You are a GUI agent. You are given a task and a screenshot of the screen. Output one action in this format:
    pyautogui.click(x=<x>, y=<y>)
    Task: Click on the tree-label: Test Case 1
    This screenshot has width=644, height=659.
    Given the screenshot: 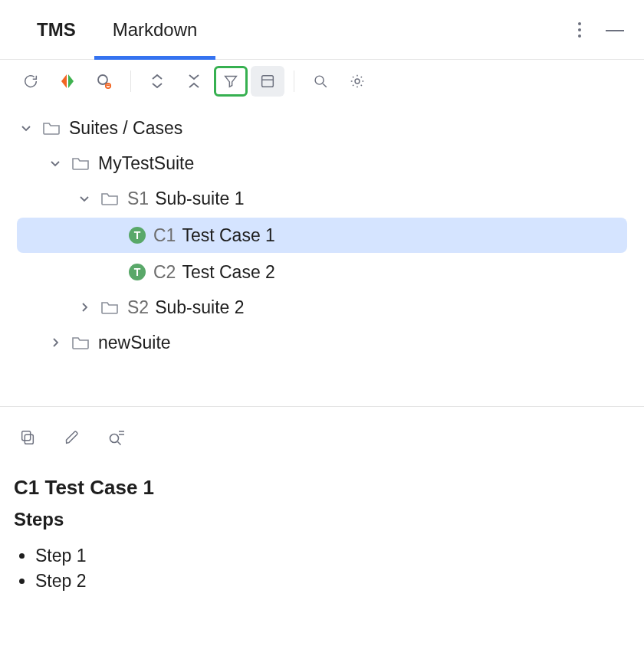 What is the action you would take?
    pyautogui.click(x=228, y=236)
    